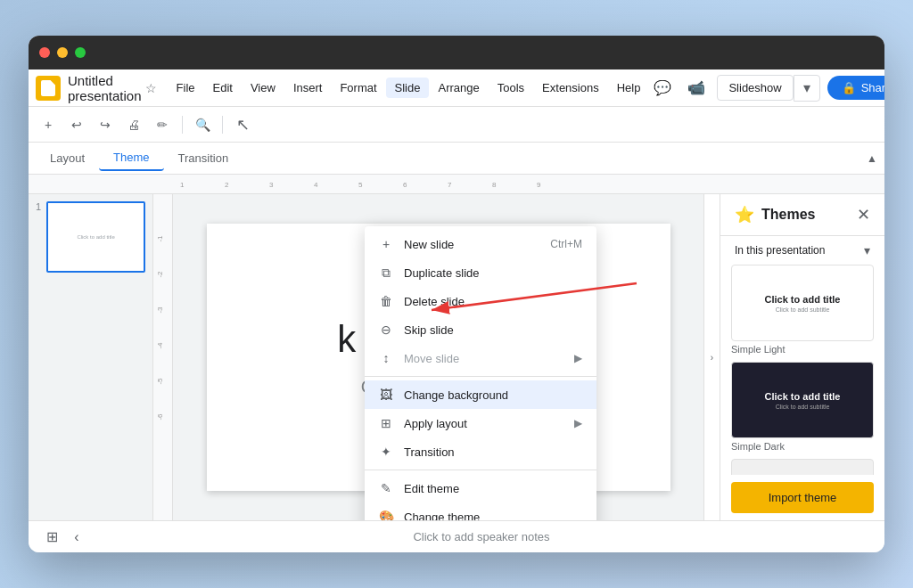  Describe the element at coordinates (223, 87) in the screenshot. I see `menu-edit: Edit` at that location.